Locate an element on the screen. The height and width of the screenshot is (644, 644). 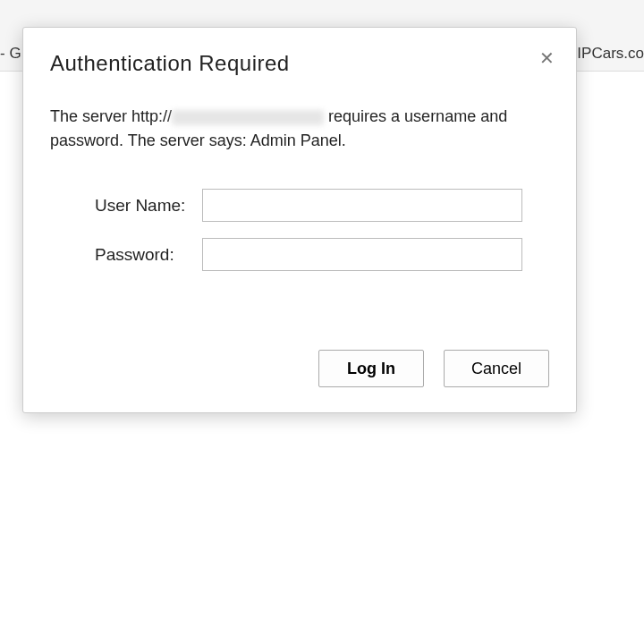
username-input is located at coordinates (362, 206).